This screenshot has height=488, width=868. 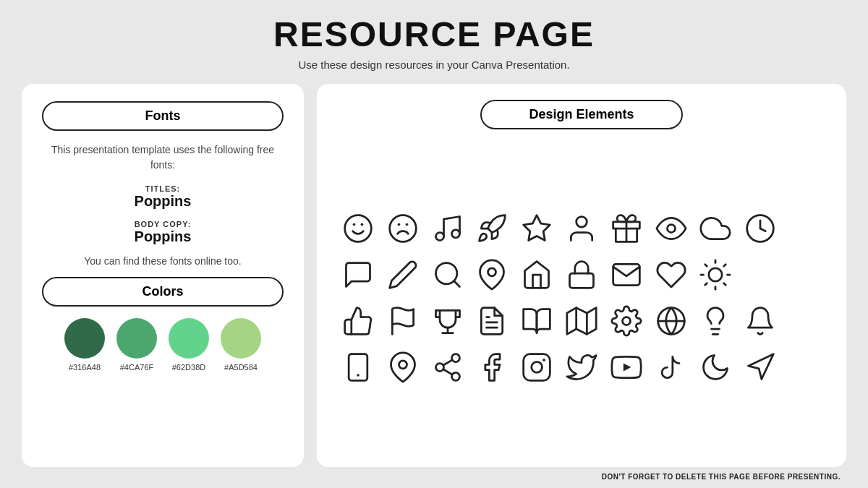 What do you see at coordinates (716, 367) in the screenshot?
I see `icon-moon` at bounding box center [716, 367].